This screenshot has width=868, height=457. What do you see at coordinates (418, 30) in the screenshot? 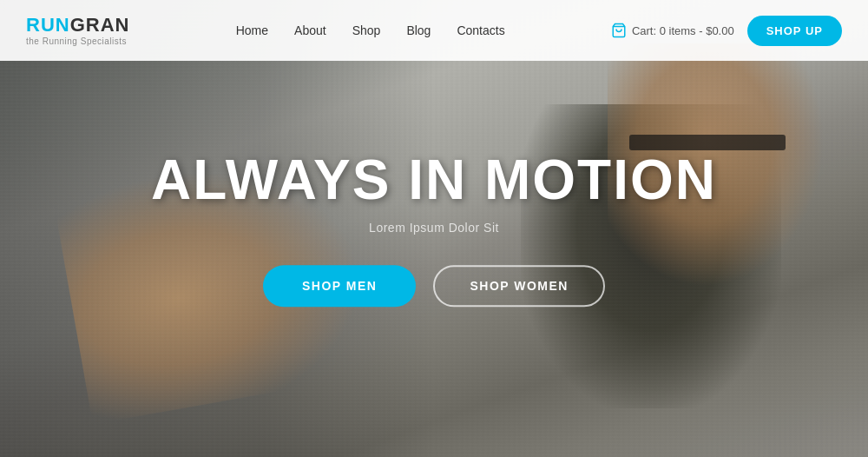
I see `nav-item-blog: Blog` at bounding box center [418, 30].